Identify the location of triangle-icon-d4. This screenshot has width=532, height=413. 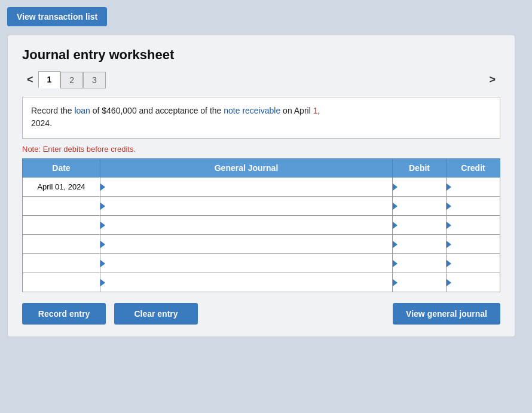
(395, 244).